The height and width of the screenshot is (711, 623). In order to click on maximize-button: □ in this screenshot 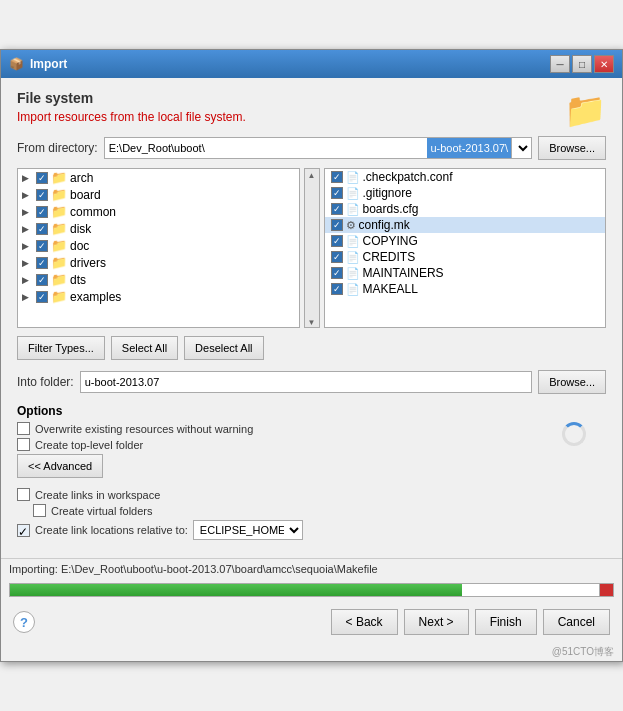, I will do `click(582, 64)`.